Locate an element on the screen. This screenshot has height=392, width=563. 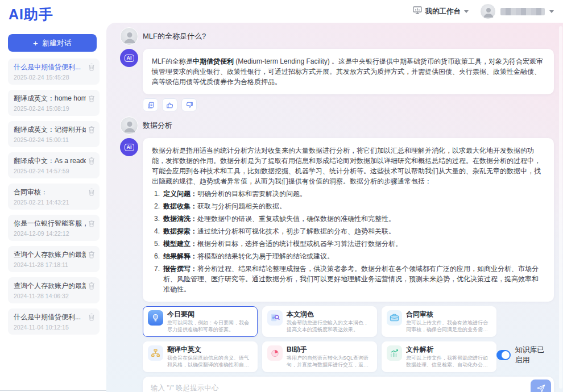
capability-card-bi-assistant: BI助手 将用户的自然语言转化为SQL查询语句，并直接与数据库进行交互，返回智能… is located at coordinates (320, 357).